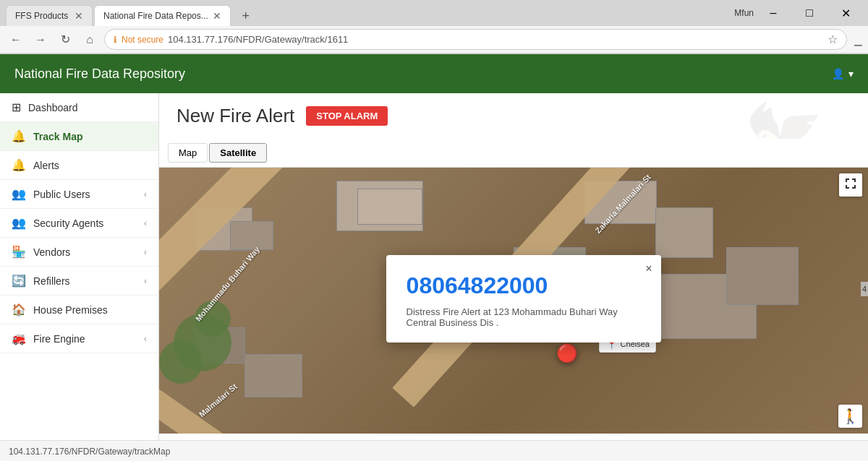 The image size is (868, 461). I want to click on refresh-button: ↻, so click(65, 40).